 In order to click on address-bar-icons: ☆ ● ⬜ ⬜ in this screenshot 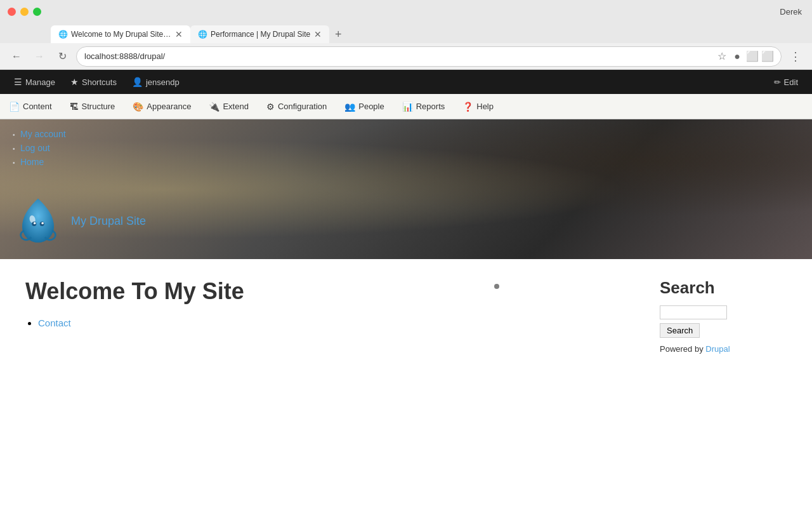, I will do `click(745, 57)`.